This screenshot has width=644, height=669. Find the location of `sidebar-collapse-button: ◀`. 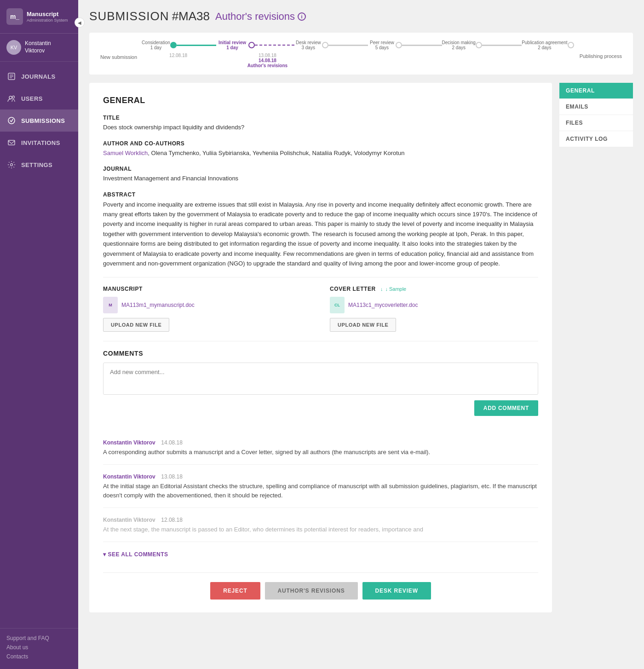

sidebar-collapse-button: ◀ is located at coordinates (80, 23).